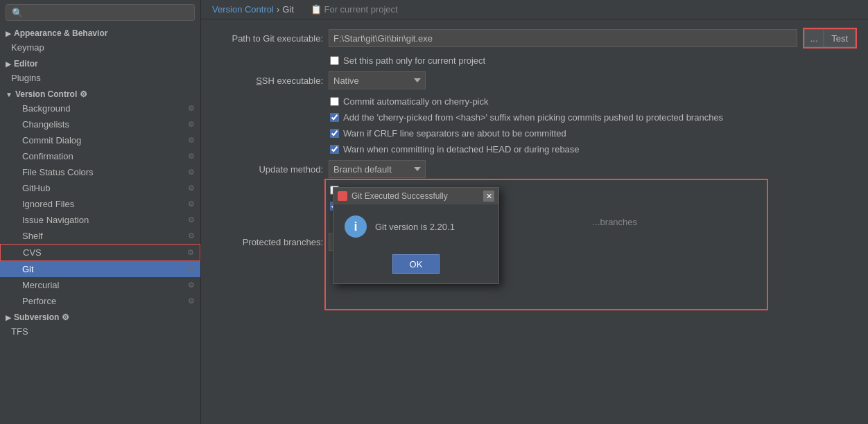  I want to click on sidebar-item-shelf: Shelf ⚙, so click(100, 236).